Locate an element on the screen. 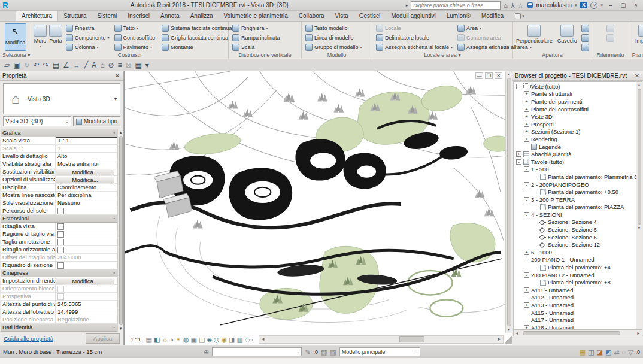  property-row: Estensioni is located at coordinates (59, 219).